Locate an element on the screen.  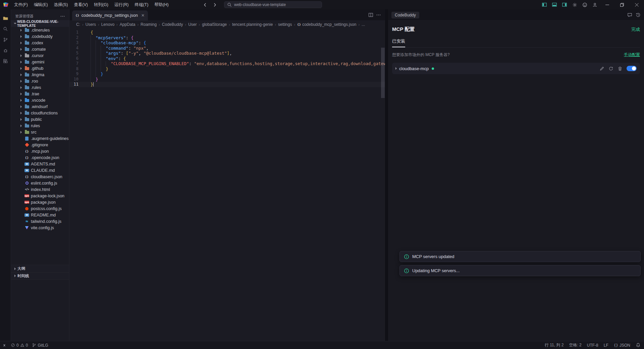
restore-icon is located at coordinates (622, 5).